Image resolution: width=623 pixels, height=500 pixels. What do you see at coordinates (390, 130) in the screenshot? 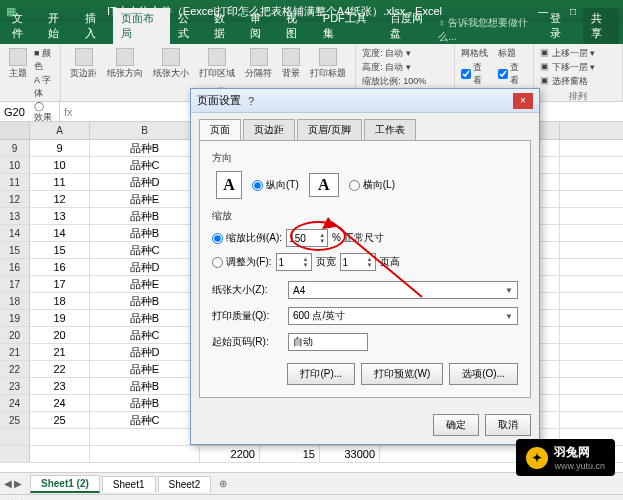
I see `dialog-tab-sheet: 工作表` at bounding box center [390, 130].